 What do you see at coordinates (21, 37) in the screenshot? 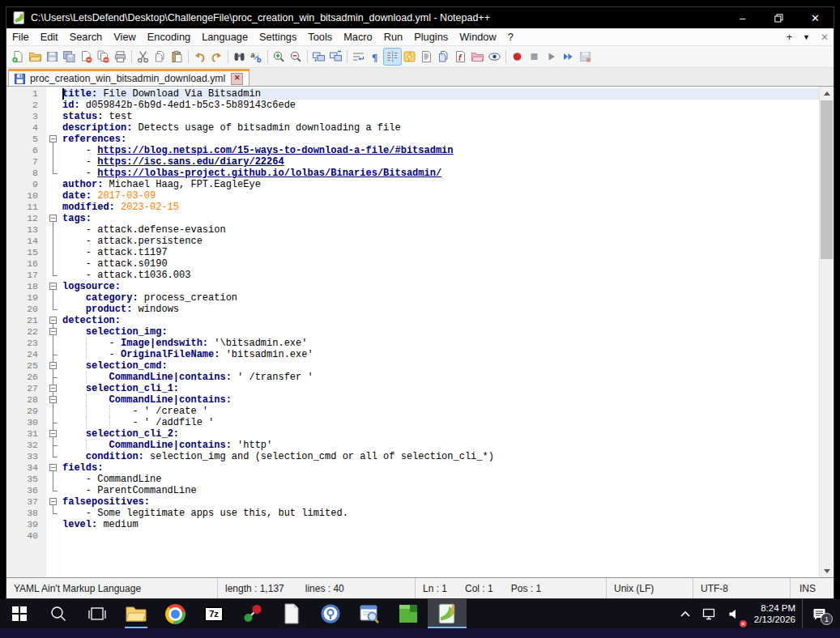
I see `menu-file: File` at bounding box center [21, 37].